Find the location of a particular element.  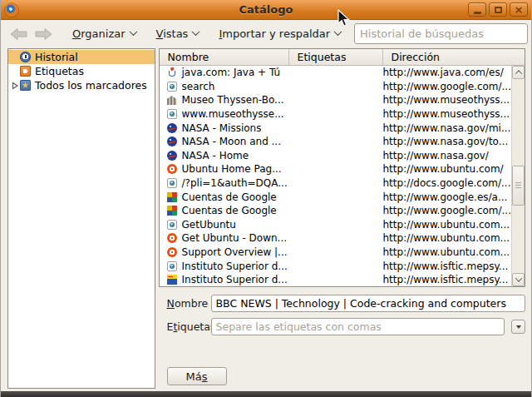

scroll-up-button is located at coordinates (519, 72).